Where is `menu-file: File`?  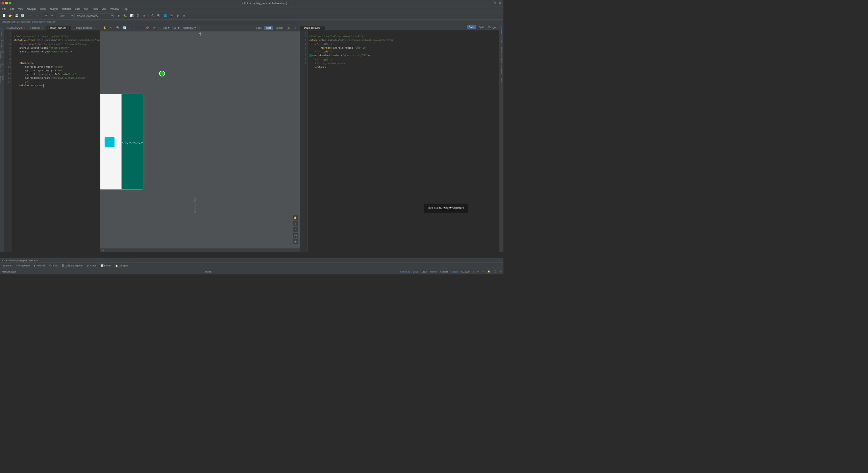 menu-file: File is located at coordinates (4, 9).